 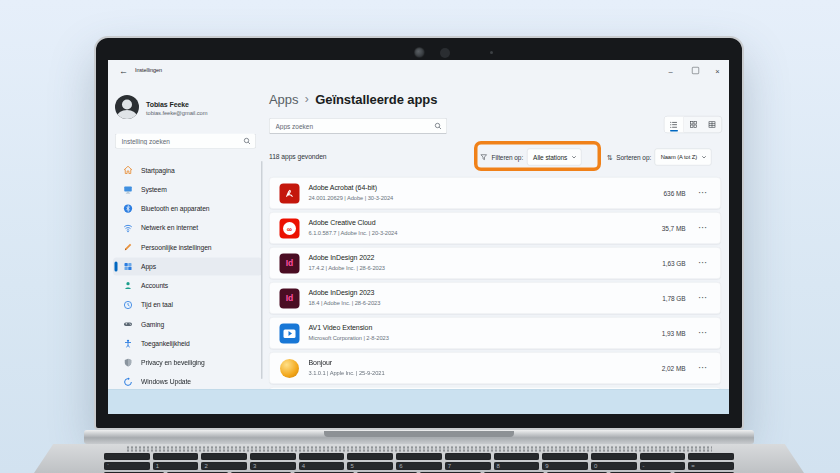 What do you see at coordinates (492, 52) in the screenshot?
I see `microphone-dot` at bounding box center [492, 52].